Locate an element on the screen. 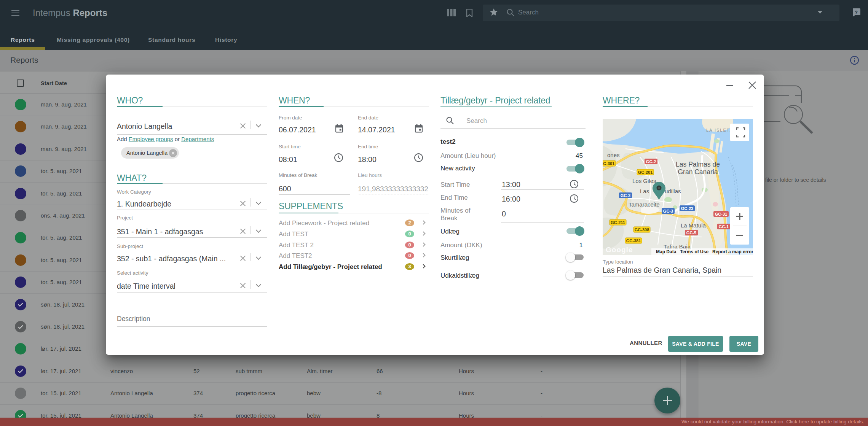 Image resolution: width=868 pixels, height=426 pixels. svg-text: Google is located at coordinates (619, 250).